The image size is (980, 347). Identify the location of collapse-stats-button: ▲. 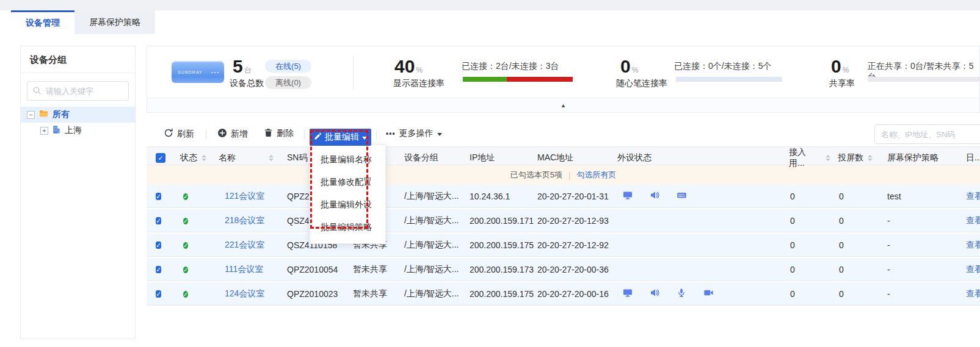
(563, 105).